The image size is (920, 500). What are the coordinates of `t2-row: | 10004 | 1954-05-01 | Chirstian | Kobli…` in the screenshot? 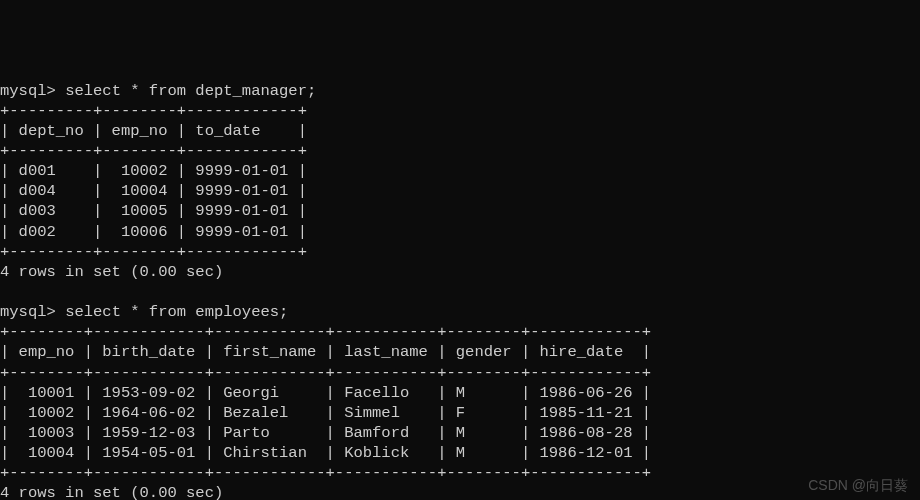 It's located at (326, 453).